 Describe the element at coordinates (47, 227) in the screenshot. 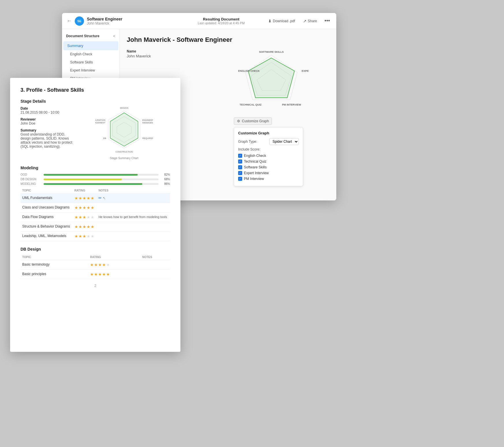

I see `topic-cell: Structure & Behavior Diagrams` at that location.